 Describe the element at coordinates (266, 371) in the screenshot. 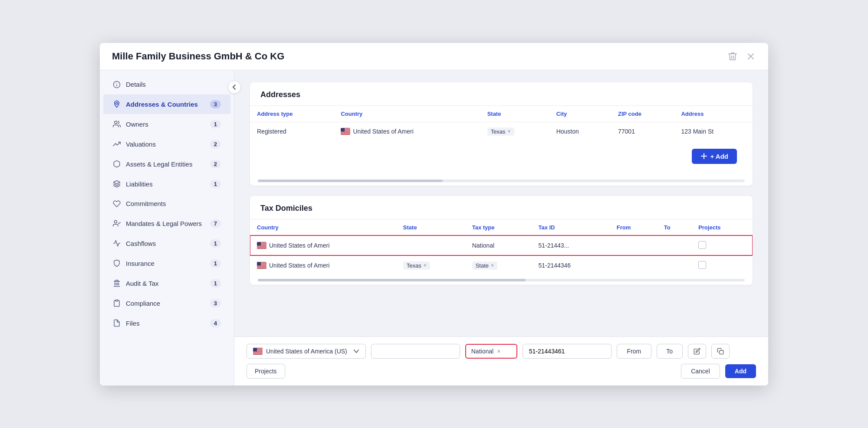

I see `projects-label: Projects` at that location.